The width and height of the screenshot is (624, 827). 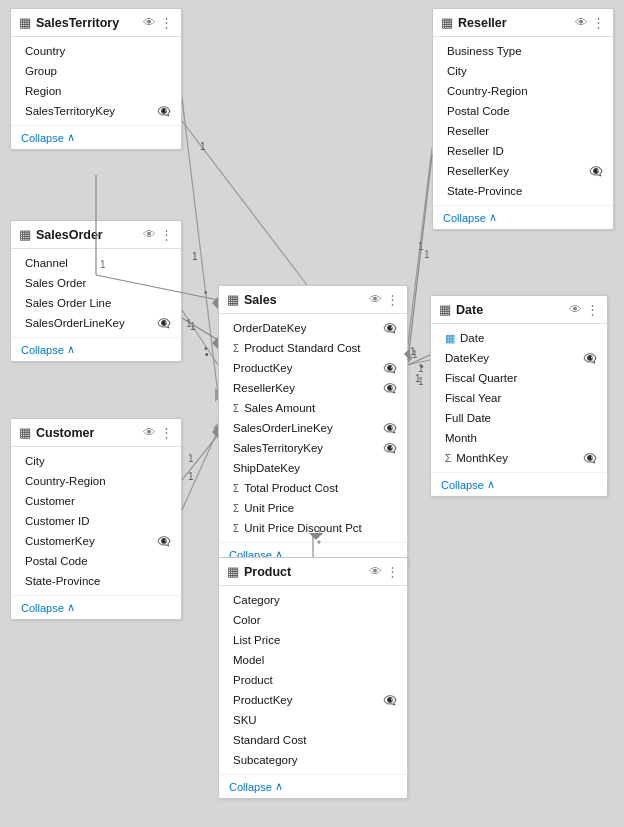 I want to click on date-eye-icon: 👁, so click(x=576, y=310).